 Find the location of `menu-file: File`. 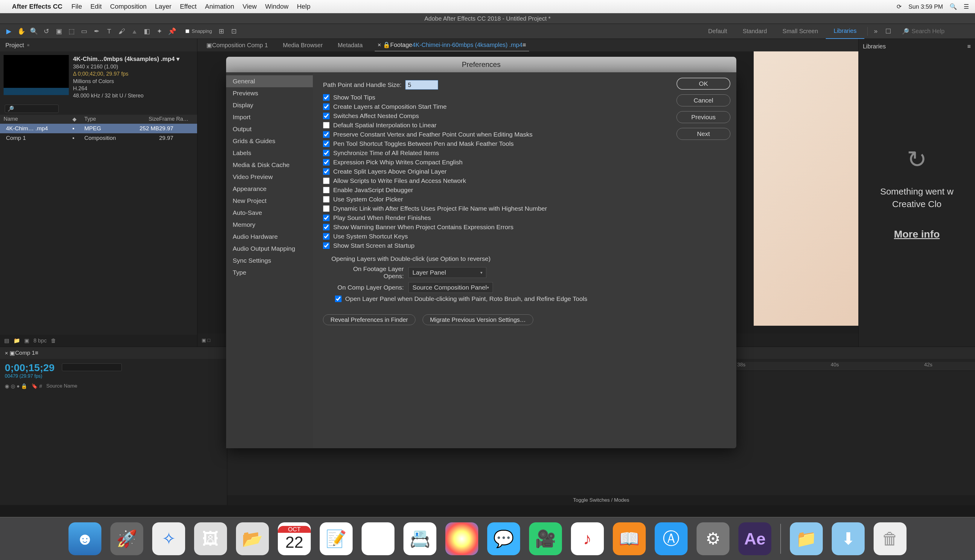

menu-file: File is located at coordinates (77, 7).